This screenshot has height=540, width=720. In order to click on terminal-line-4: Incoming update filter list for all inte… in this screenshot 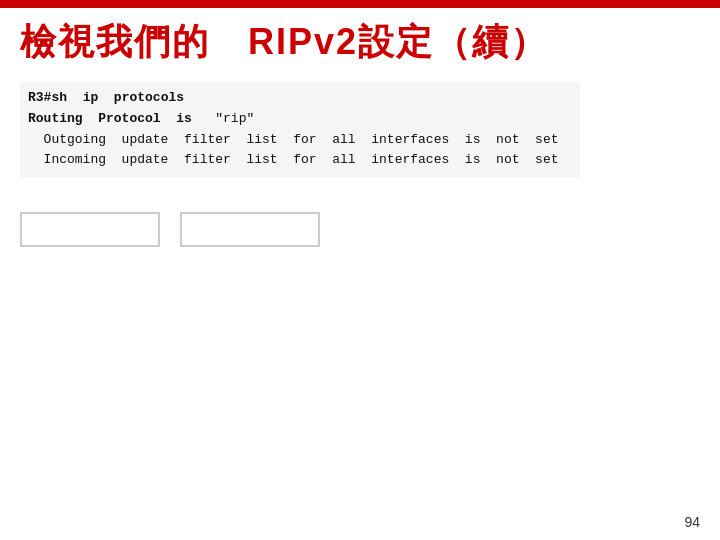, I will do `click(300, 160)`.